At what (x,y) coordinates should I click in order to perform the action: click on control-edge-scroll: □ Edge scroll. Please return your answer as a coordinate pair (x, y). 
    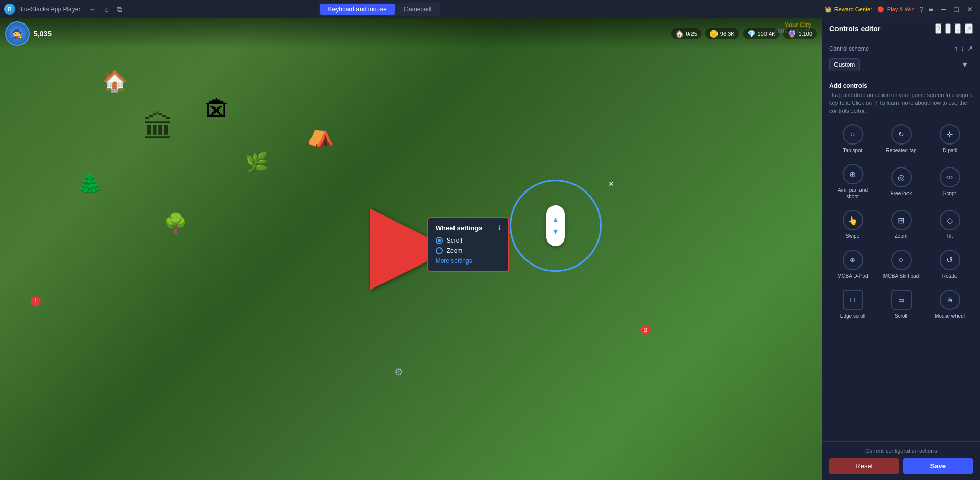
    Looking at the image, I should click on (853, 304).